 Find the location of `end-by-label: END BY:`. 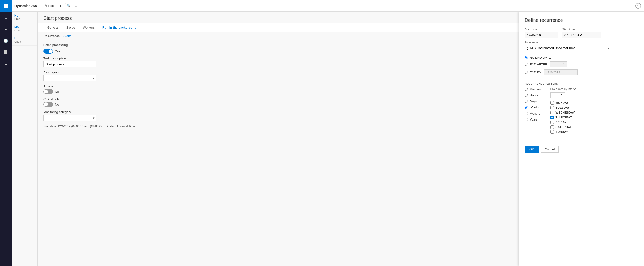

end-by-label: END BY: is located at coordinates (536, 72).